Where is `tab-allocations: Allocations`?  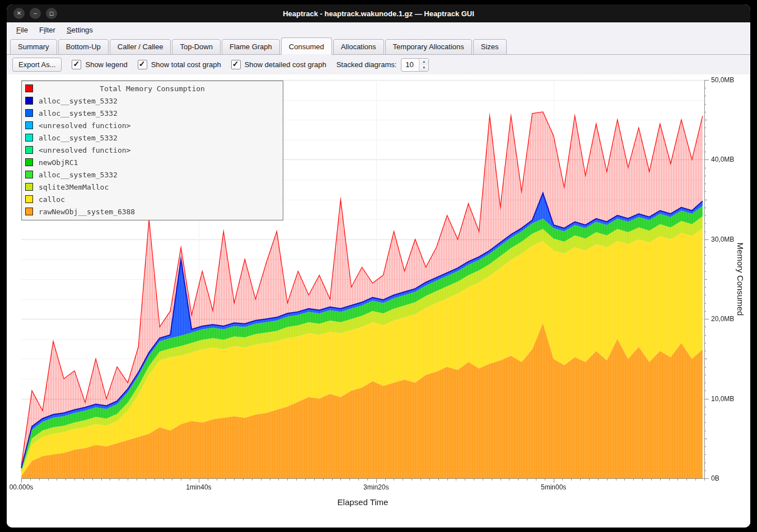 tab-allocations: Allocations is located at coordinates (358, 47).